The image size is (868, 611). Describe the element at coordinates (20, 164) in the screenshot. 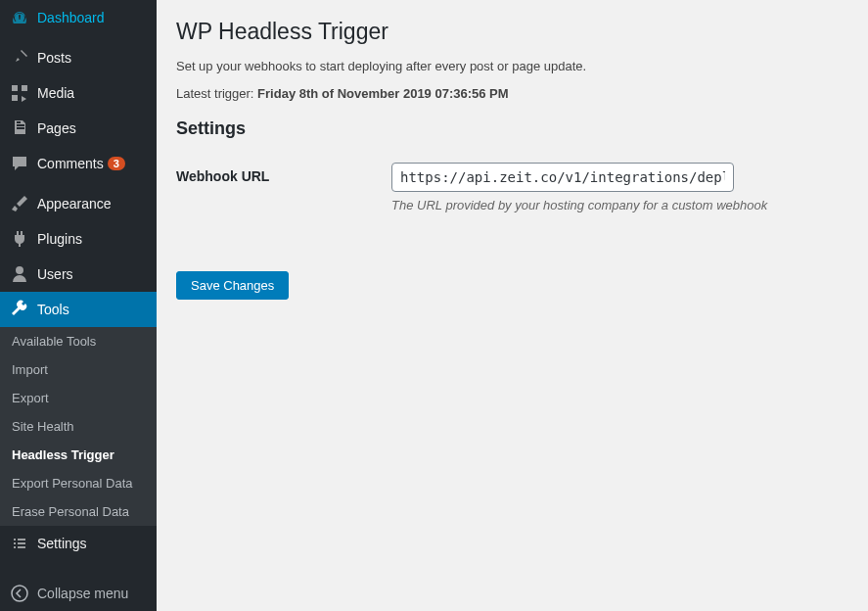

I see `comment-icon` at that location.